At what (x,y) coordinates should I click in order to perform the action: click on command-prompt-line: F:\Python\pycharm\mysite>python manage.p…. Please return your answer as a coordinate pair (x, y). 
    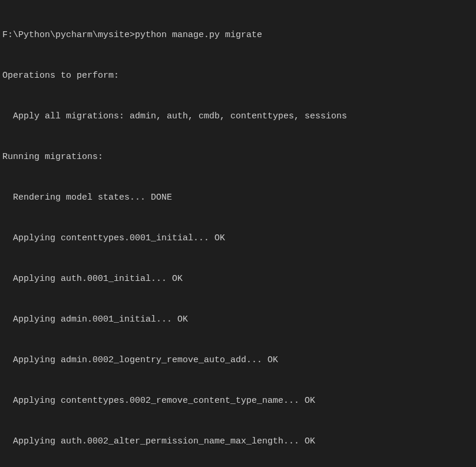
    Looking at the image, I should click on (238, 35).